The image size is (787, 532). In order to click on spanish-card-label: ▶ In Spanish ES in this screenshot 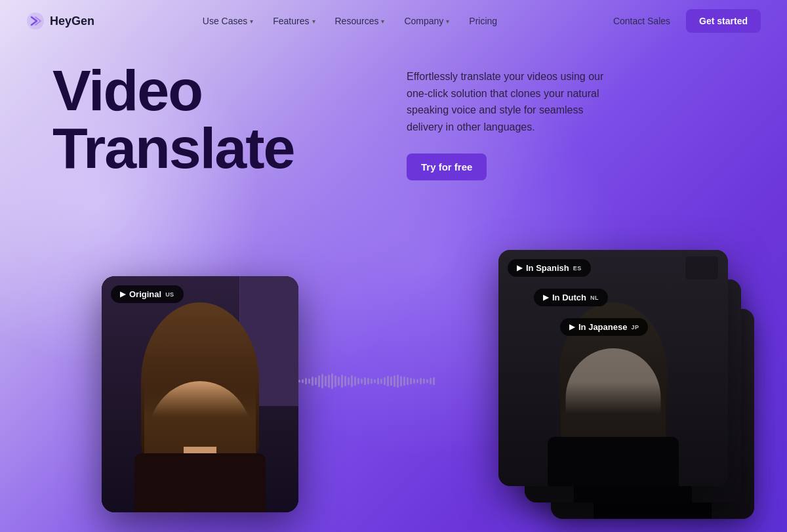, I will do `click(550, 268)`.